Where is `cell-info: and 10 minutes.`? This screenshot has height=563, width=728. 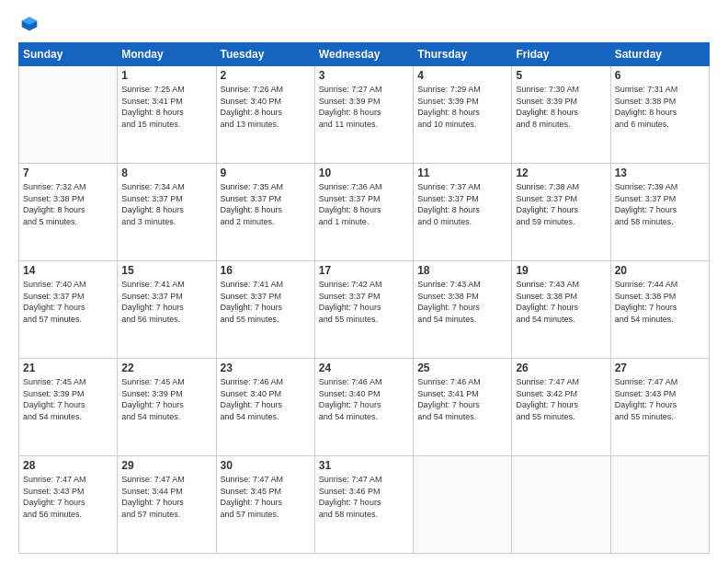
cell-info: and 10 minutes. is located at coordinates (462, 125).